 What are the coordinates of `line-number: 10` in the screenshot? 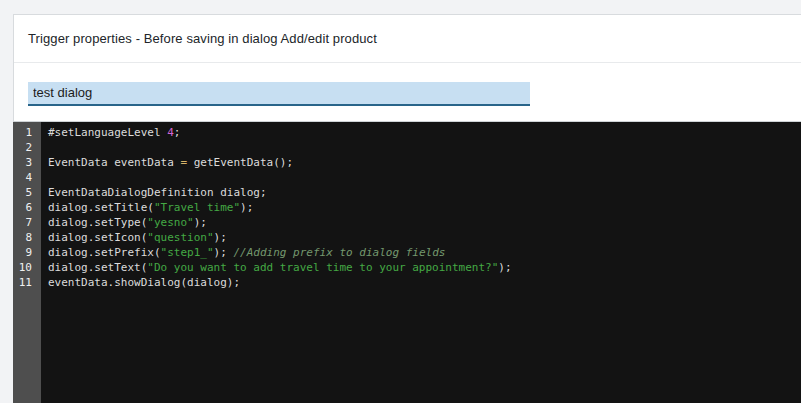 It's located at (22, 268).